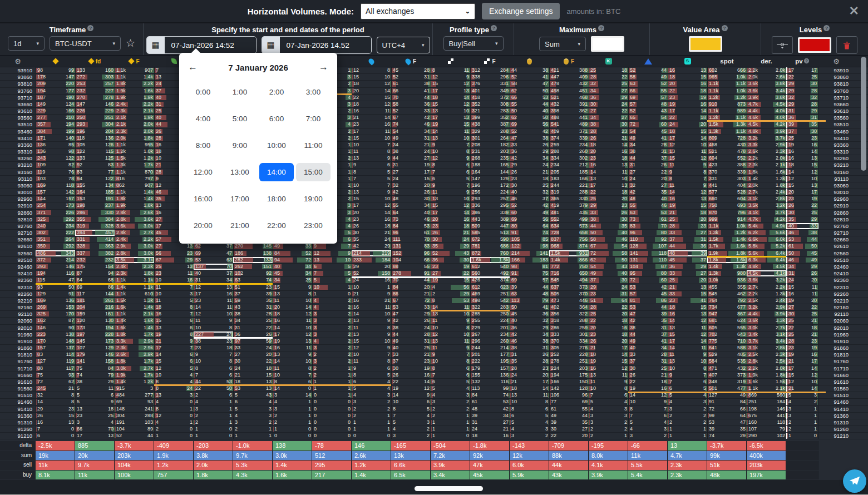 The height and width of the screenshot is (495, 868). Describe the element at coordinates (481, 138) in the screenshot. I see `volume-sell-half: 301` at that location.